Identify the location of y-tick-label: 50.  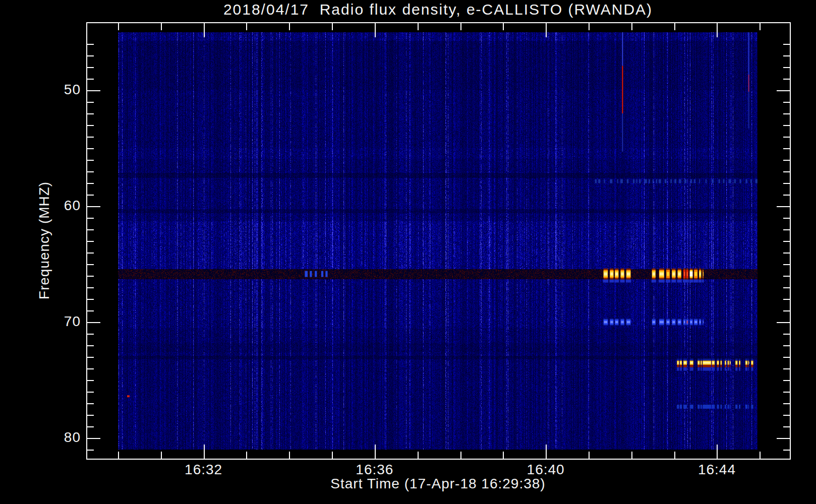
(53, 90).